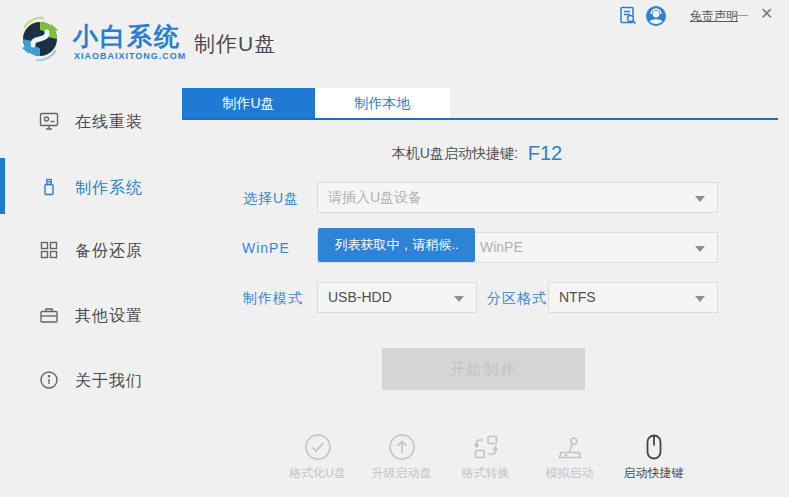 The width and height of the screenshot is (789, 497). What do you see at coordinates (633, 298) in the screenshot?
I see `partition-select-dropdown: NTFS` at bounding box center [633, 298].